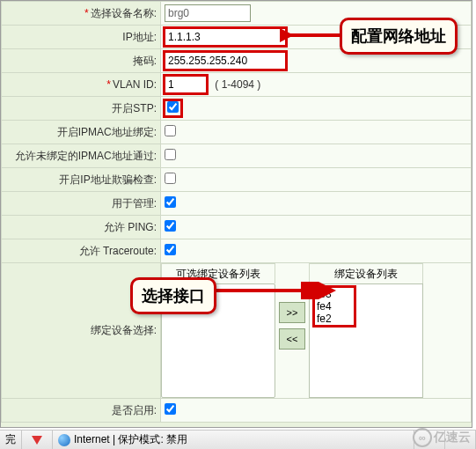 This screenshot has width=476, height=449. What do you see at coordinates (171, 130) in the screenshot?
I see `ipmac-bind-checkbox` at bounding box center [171, 130].